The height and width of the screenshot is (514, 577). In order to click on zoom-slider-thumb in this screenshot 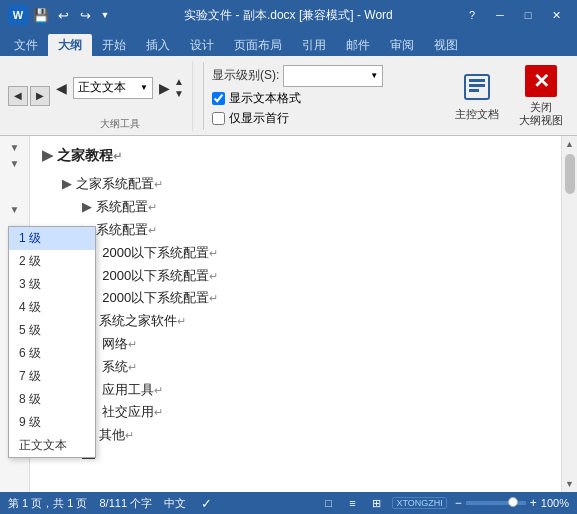, I will do `click(513, 502)`.